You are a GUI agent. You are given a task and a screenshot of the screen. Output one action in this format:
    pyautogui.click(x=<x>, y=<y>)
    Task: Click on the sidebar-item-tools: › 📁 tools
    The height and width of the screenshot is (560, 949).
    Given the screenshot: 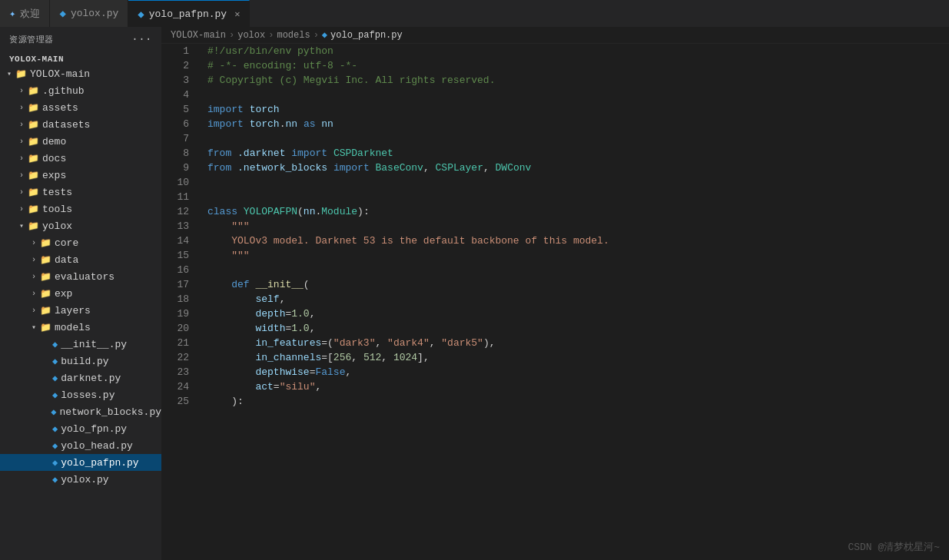 What is the action you would take?
    pyautogui.click(x=81, y=209)
    